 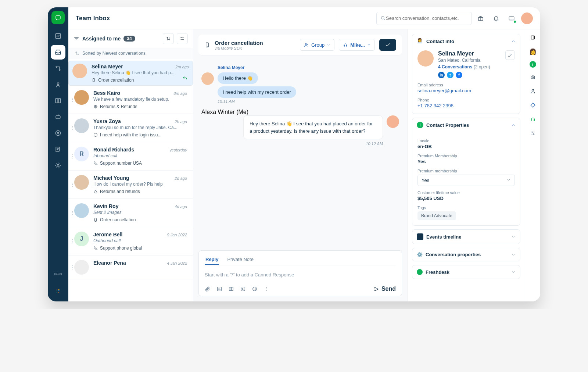 I want to click on freshdesk-icon, so click(x=420, y=272).